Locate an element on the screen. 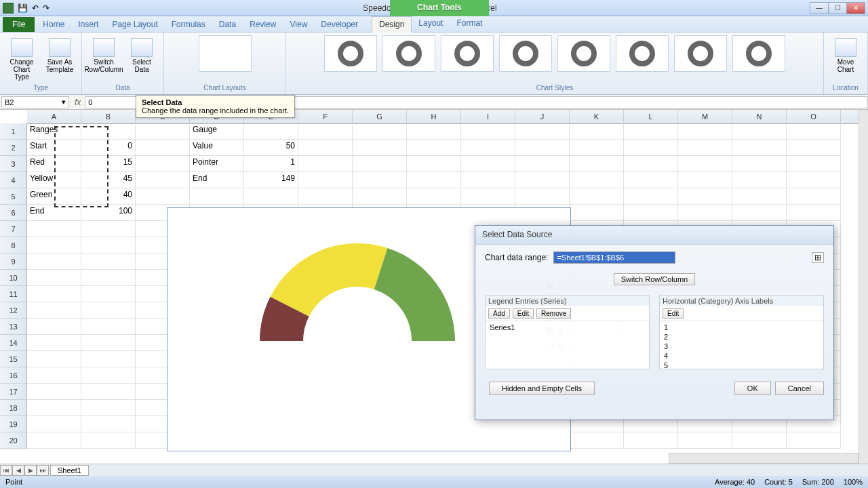 This screenshot has width=868, height=488. row-header-15: 15 is located at coordinates (14, 359).